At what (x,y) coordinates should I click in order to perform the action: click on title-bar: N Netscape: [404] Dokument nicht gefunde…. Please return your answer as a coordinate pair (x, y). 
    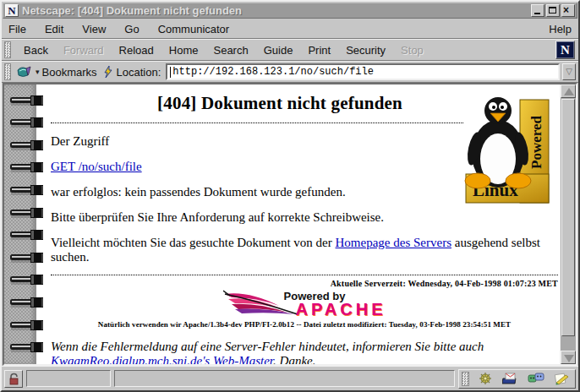
    Looking at the image, I should click on (290, 10).